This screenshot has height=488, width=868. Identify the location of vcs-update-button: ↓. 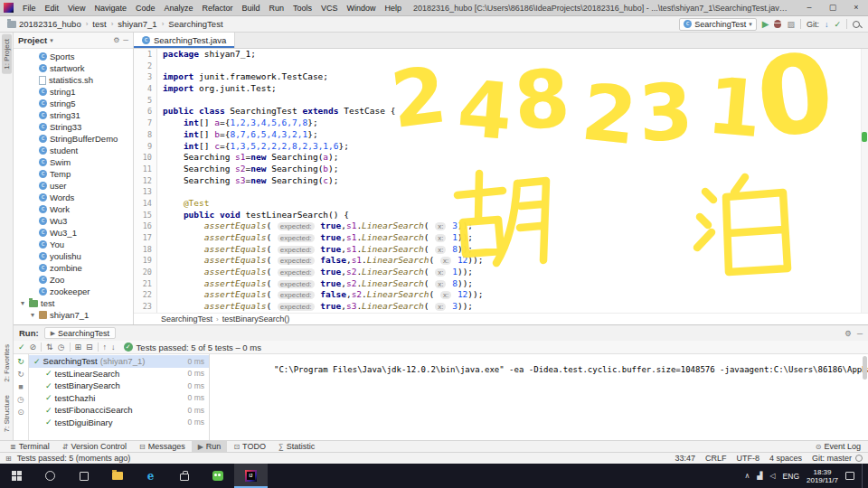
(826, 24).